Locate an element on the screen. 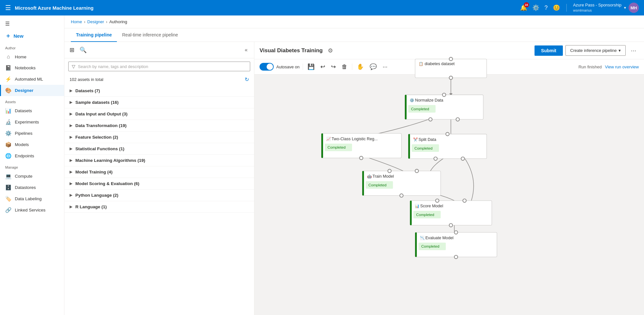 This screenshot has width=644, height=315. author-section-label: Author is located at coordinates (32, 47).